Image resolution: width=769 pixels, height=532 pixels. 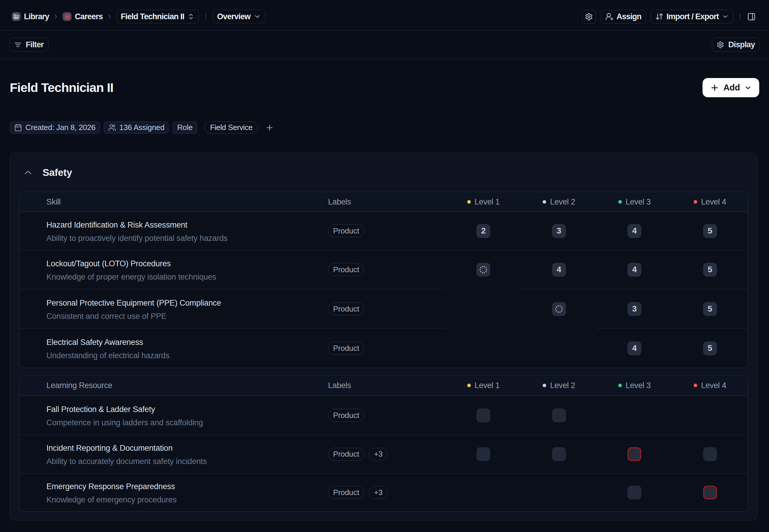 I want to click on panel-toggle-button, so click(x=751, y=17).